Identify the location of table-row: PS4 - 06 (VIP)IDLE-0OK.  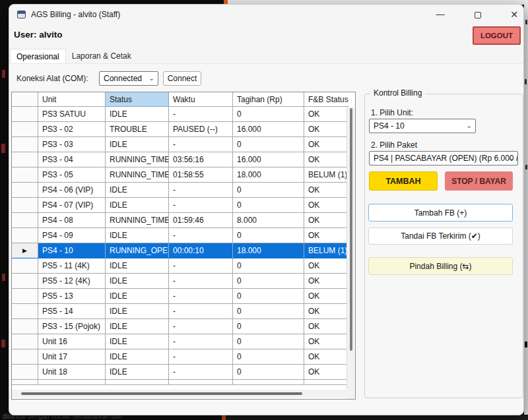
(183, 190).